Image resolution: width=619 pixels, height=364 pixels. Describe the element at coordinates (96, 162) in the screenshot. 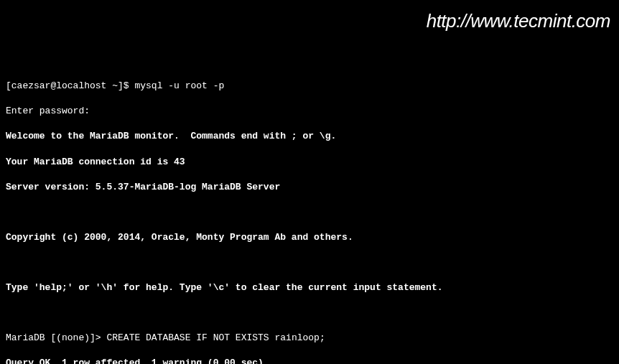

I see `connection-id: Your MariaDB connection id is 43` at that location.